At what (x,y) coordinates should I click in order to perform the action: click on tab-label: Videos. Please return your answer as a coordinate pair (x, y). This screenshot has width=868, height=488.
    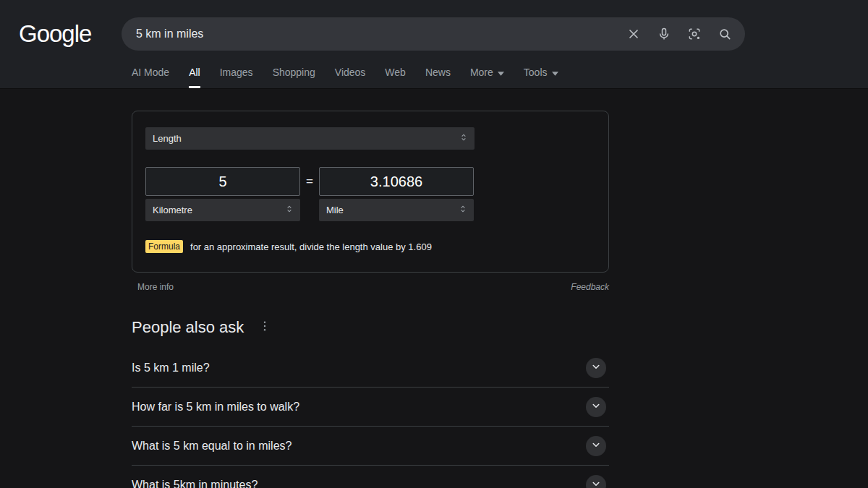
    Looking at the image, I should click on (350, 72).